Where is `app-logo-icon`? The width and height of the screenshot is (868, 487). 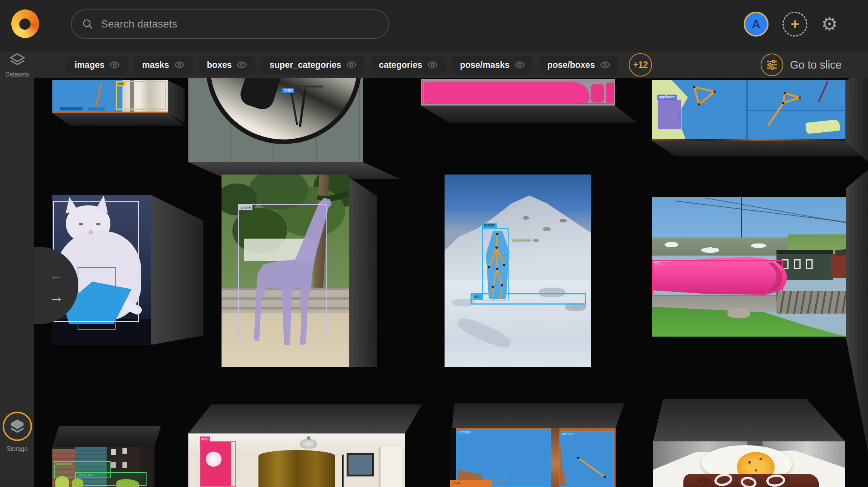 app-logo-icon is located at coordinates (25, 24).